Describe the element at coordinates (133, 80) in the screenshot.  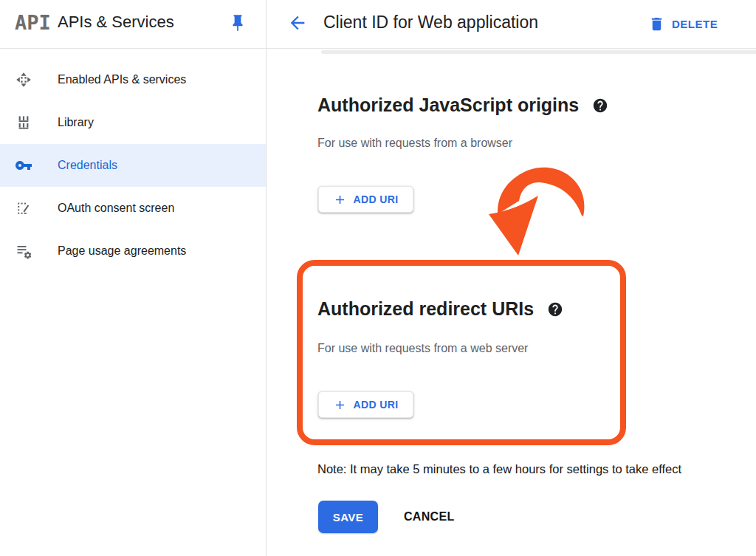
I see `sidebar-item-enabled-apis: Enabled APIs & services` at that location.